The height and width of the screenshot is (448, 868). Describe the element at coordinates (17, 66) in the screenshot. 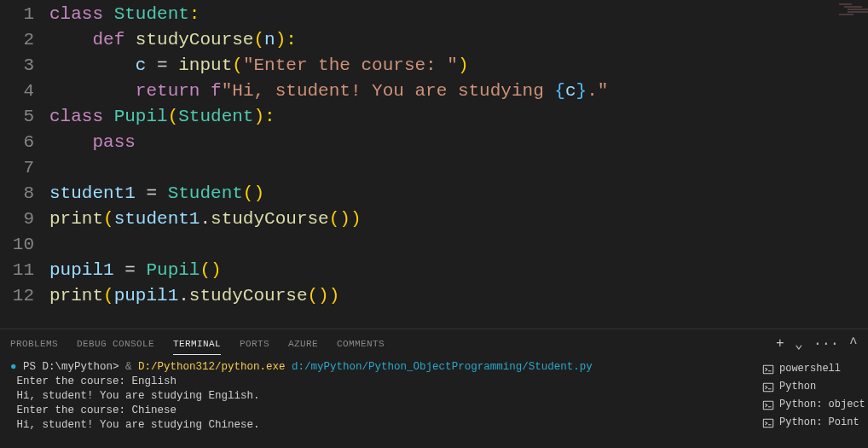

I see `line-number: 3` at that location.